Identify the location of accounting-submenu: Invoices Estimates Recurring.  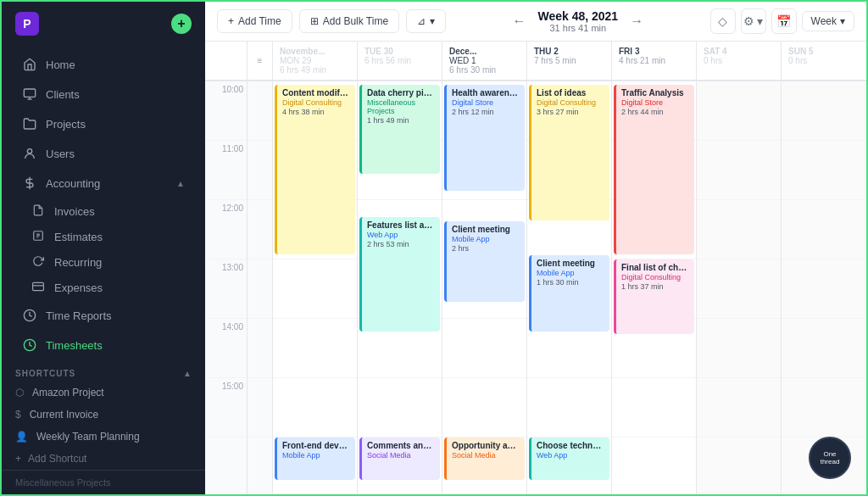
(103, 249).